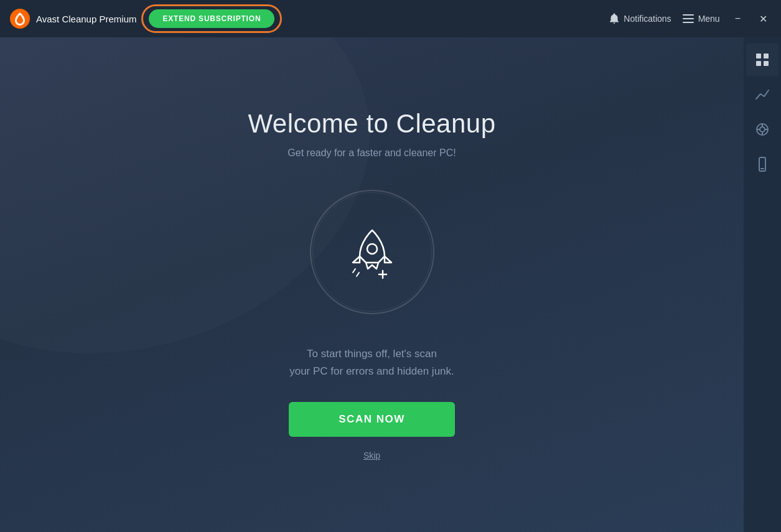  I want to click on sidebar-item-mobile, so click(762, 164).